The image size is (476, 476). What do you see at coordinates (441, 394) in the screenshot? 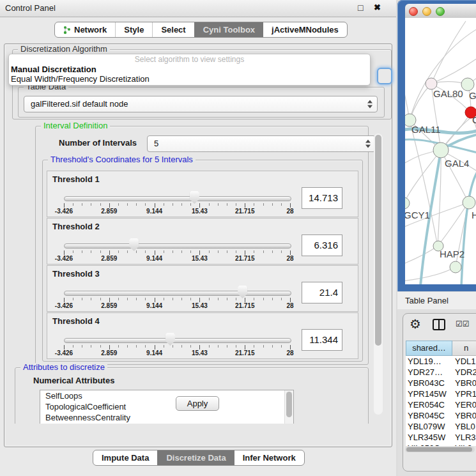
I see `table-row: YPR145WYPR1` at bounding box center [441, 394].